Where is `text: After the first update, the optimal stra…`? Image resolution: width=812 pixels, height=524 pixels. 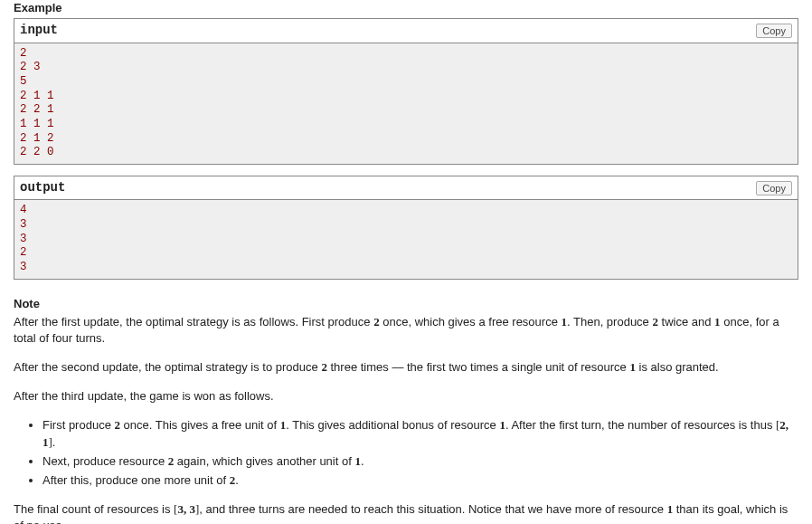
text: After the first update, the optimal stra… is located at coordinates (194, 322).